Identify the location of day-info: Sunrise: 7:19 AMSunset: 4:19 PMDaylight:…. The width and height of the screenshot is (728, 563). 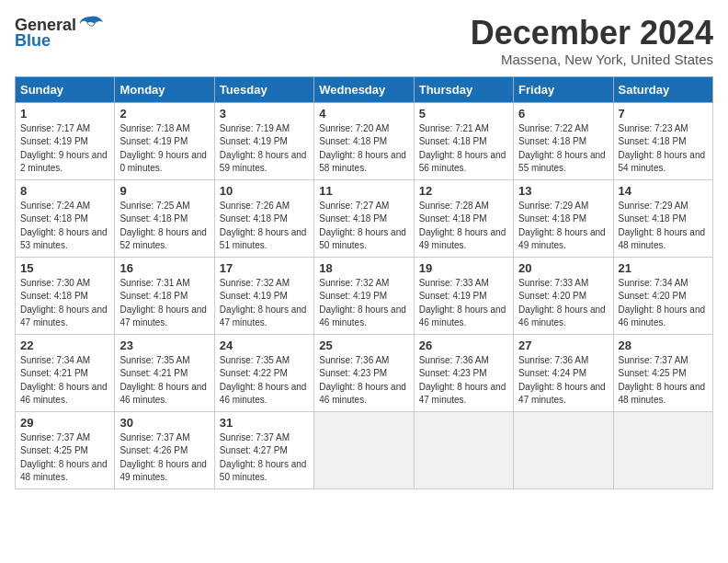
(263, 149).